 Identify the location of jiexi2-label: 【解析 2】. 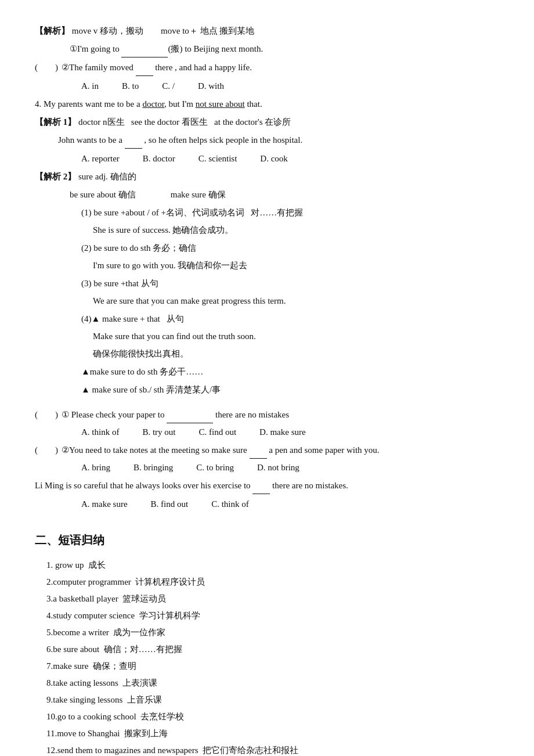
(56, 177).